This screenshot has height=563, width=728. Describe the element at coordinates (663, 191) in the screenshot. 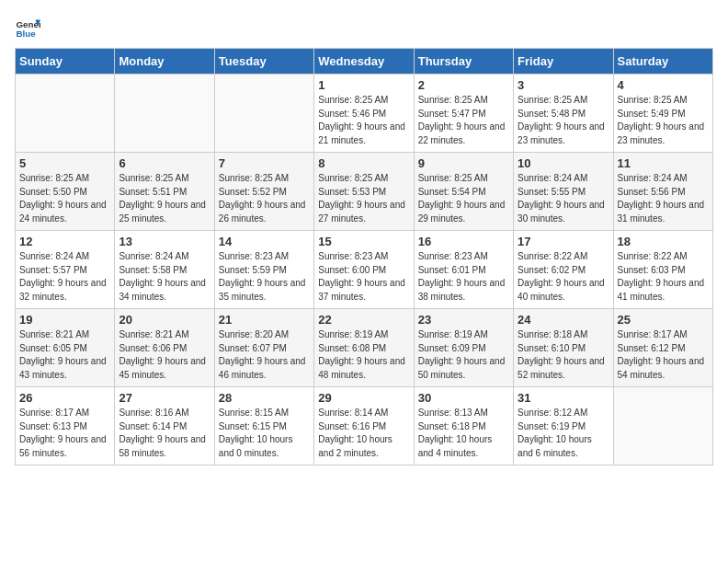

I see `calendar-cell: 11 Sunrise: 8:24 AM Sunset: 5:56 PM Dayl…` at that location.